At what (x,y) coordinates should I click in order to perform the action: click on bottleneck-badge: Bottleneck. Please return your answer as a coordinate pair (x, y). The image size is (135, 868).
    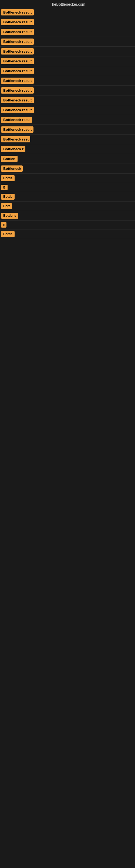
    Looking at the image, I should click on (12, 168).